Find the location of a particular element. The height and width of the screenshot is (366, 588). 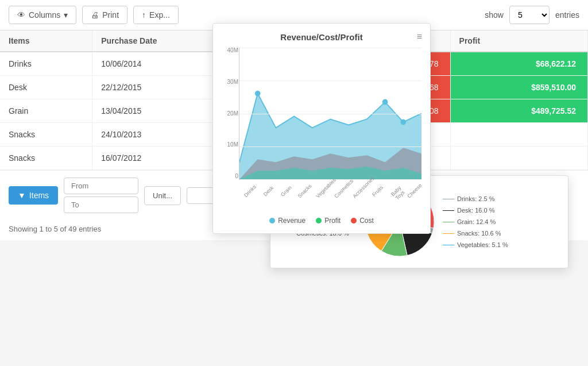

print-button: 🖨 Print is located at coordinates (105, 15).